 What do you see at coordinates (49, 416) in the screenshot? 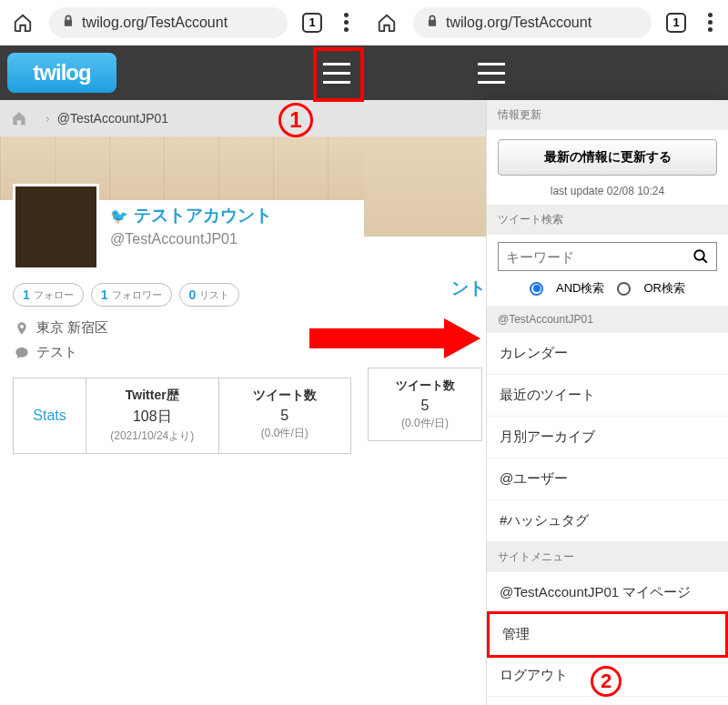
I see `stats-link: Stats` at bounding box center [49, 416].